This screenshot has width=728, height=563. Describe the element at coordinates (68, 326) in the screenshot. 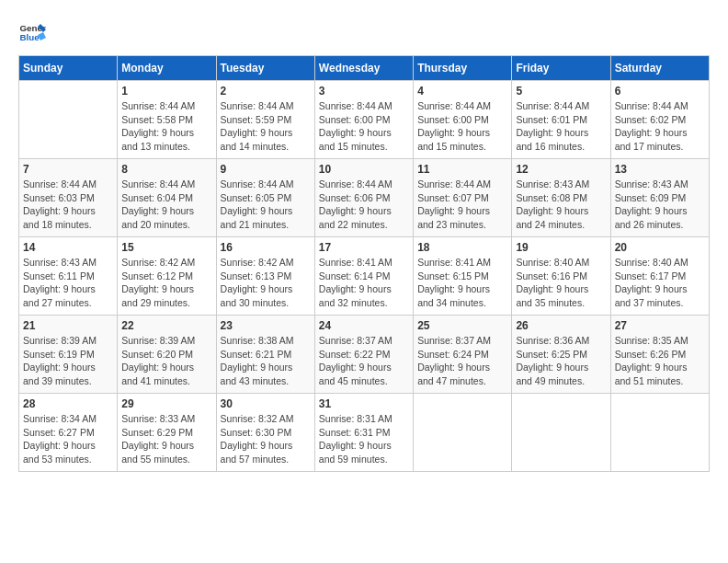

I see `day-number: 21` at that location.